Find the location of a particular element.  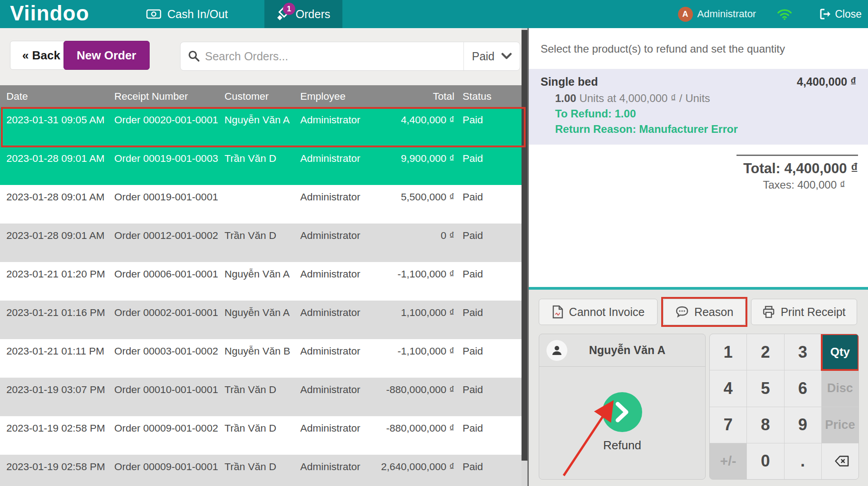

table-row: 2023-01-21 01:16 PM Order 00002-001-0001… is located at coordinates (261, 320).